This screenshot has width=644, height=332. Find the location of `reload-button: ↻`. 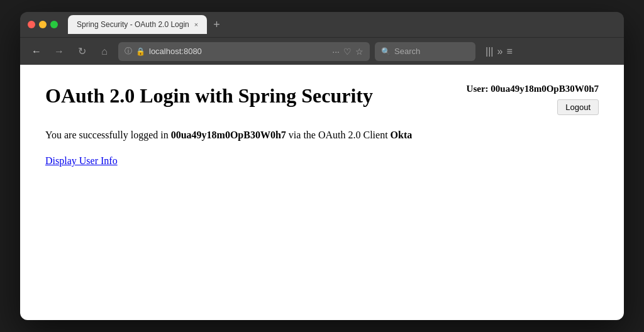

reload-button: ↻ is located at coordinates (82, 52).